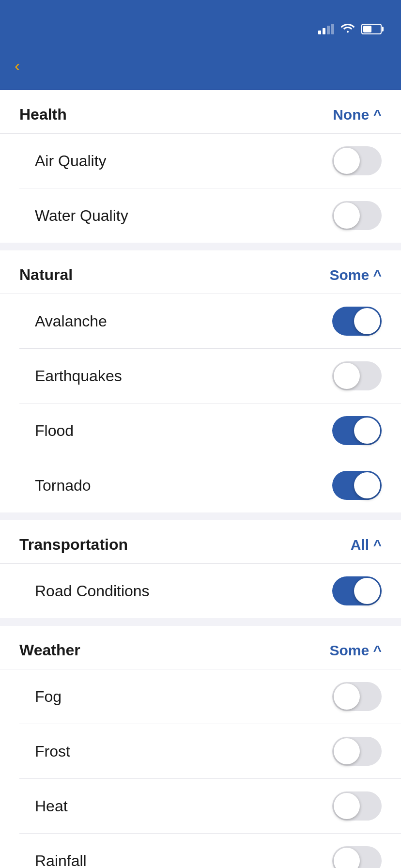 The height and width of the screenshot is (868, 401). I want to click on toggle-heat, so click(357, 806).